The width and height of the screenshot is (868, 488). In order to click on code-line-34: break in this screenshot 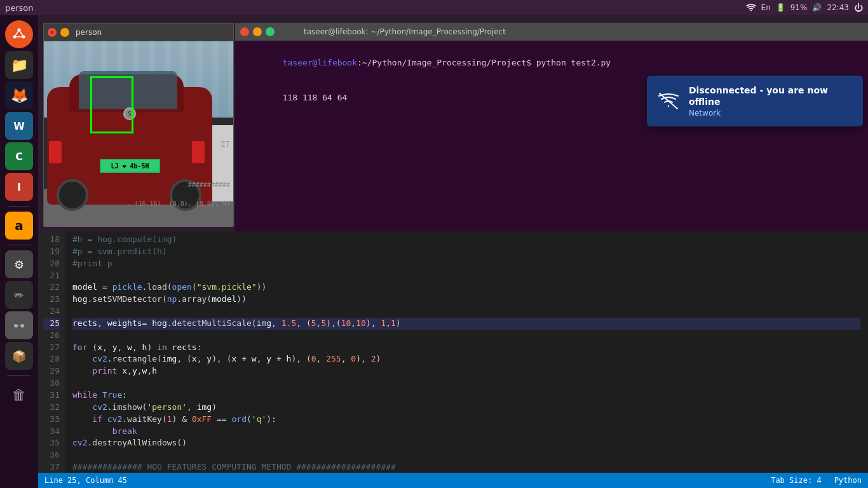, I will do `click(466, 432)`.